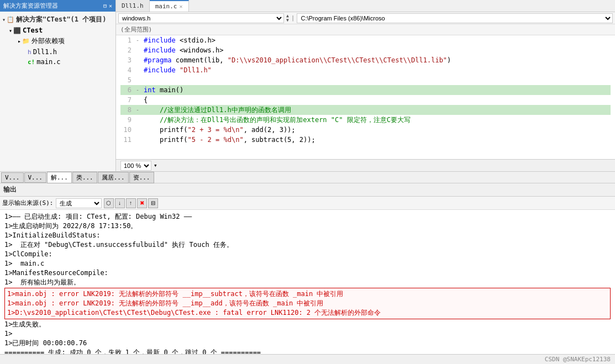 The width and height of the screenshot is (615, 364). I want to click on output-icon-1: ⬡, so click(109, 203).